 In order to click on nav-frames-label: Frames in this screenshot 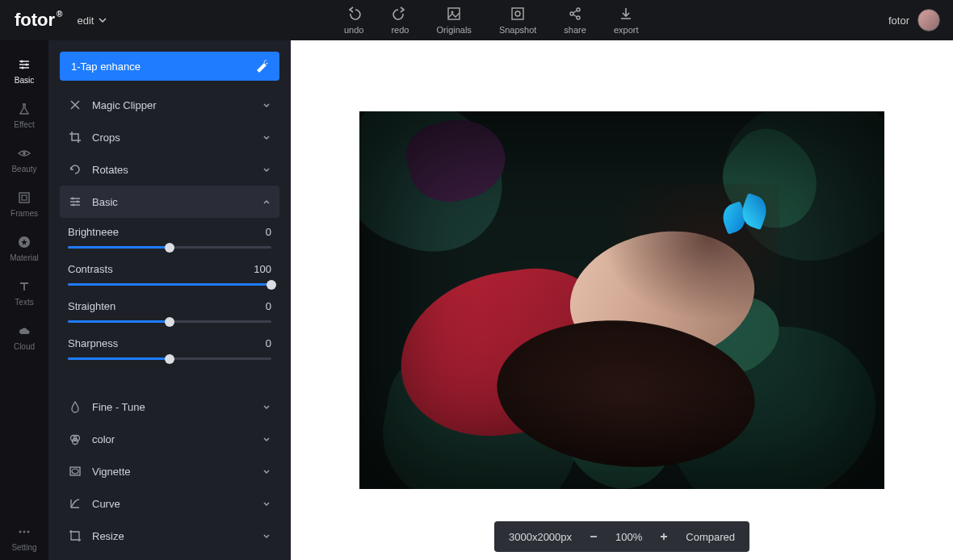, I will do `click(24, 213)`.